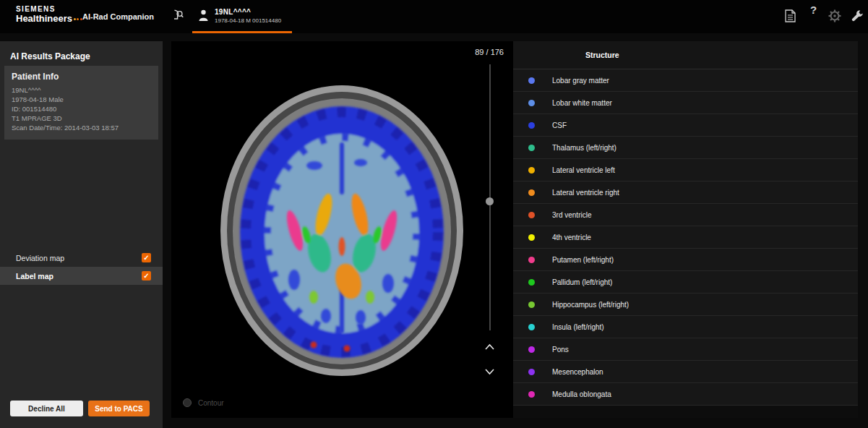  I want to click on structure-row-lateral-ventricle-left: Lateral ventricle left, so click(685, 171).